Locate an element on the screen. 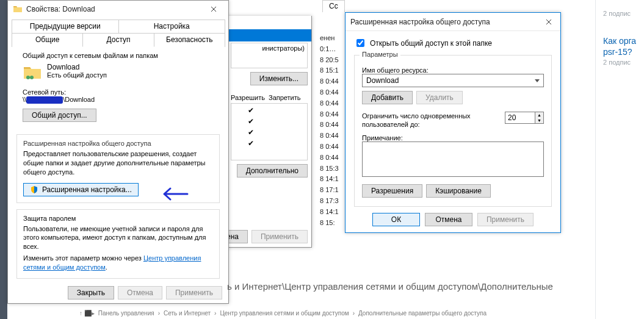 The height and width of the screenshot is (319, 644). network-sharing-group: Общий доступ к сетевым файлам и папкам D… is located at coordinates (118, 90).